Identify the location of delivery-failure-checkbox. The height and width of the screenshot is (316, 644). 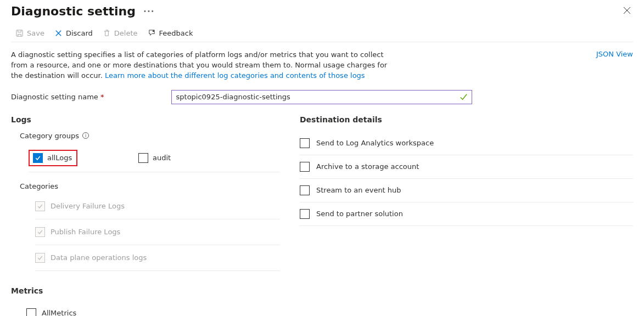
(40, 206).